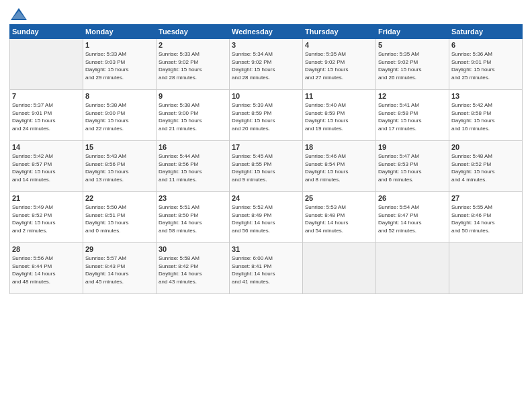 The image size is (532, 411). Describe the element at coordinates (266, 32) in the screenshot. I see `weekday-header: Wednesday` at that location.